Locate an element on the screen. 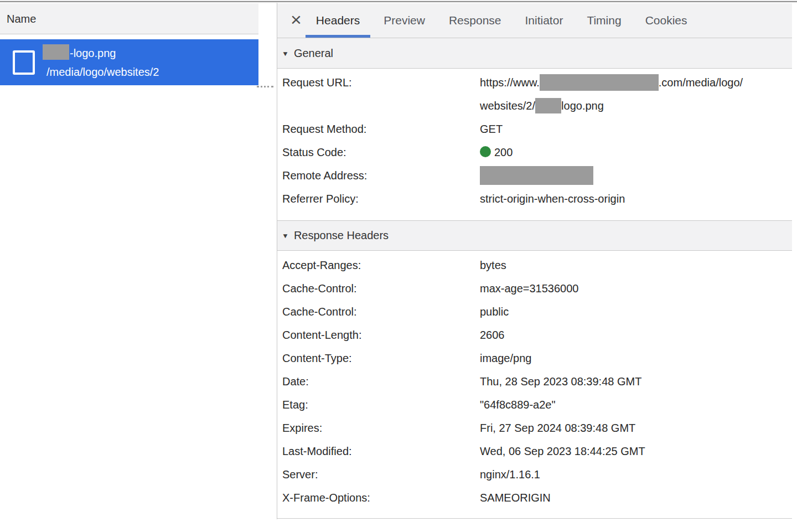  header-row: Request URL:https://www..com/media/logo/… is located at coordinates (535, 94).